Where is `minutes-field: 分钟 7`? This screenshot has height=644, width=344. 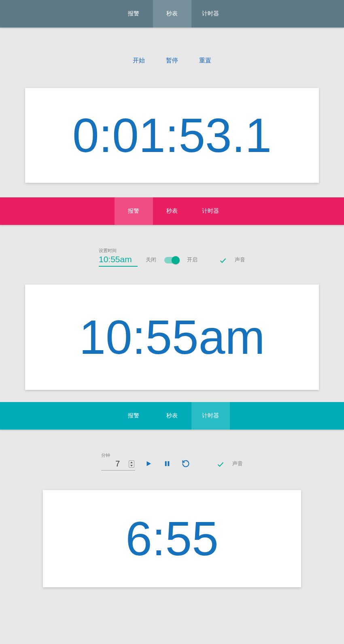
minutes-field: 分钟 7 is located at coordinates (118, 461).